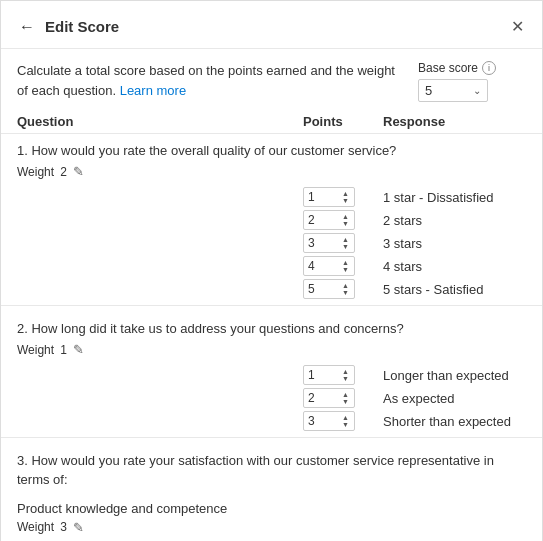  What do you see at coordinates (329, 375) in the screenshot?
I see `points-input-2-1: 1 ▲ ▼` at bounding box center [329, 375].